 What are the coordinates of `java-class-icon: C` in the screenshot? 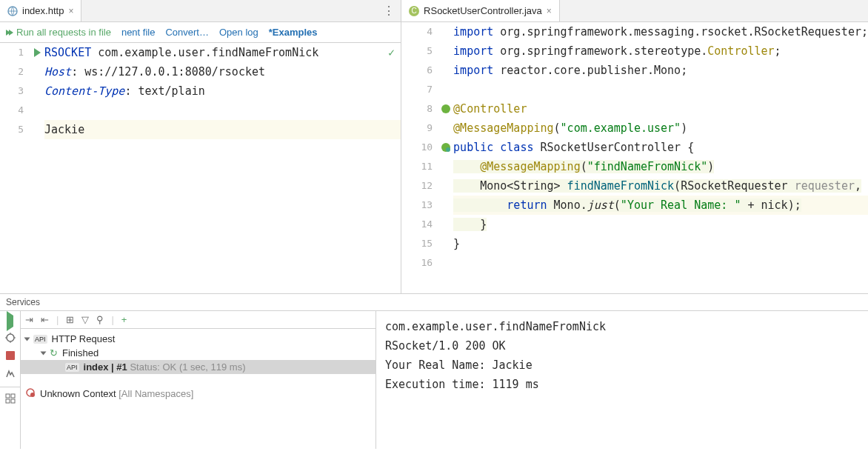 It's located at (414, 11).